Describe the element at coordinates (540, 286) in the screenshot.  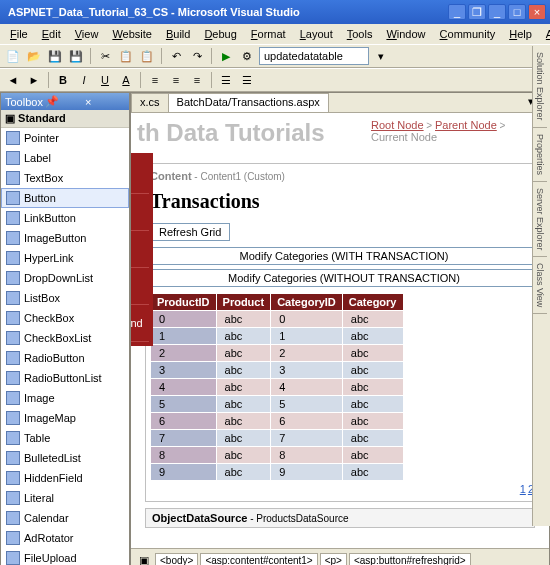
I see `dock-tab-class-view: Class View` at that location.